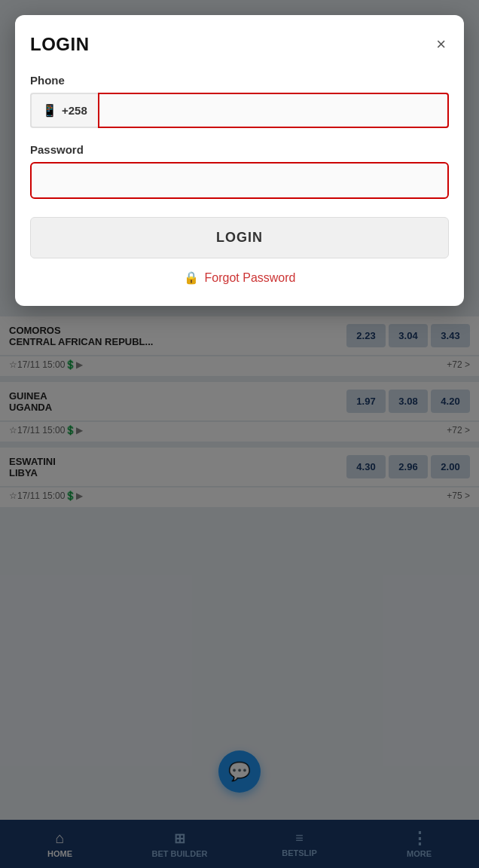 This screenshot has height=868, width=479. What do you see at coordinates (191, 277) in the screenshot?
I see `lock-icon: 🔒` at bounding box center [191, 277].